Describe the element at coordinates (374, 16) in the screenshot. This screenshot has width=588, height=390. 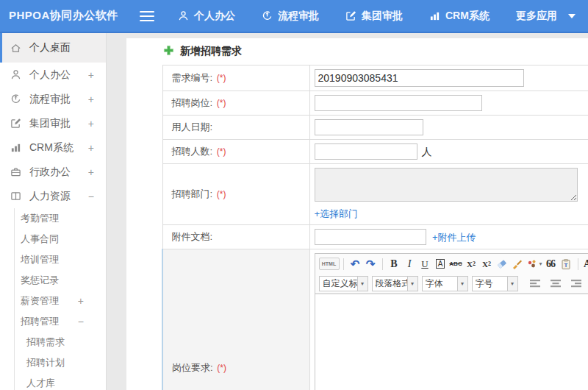
I see `top-menu-group-approval: 集团审批` at that location.